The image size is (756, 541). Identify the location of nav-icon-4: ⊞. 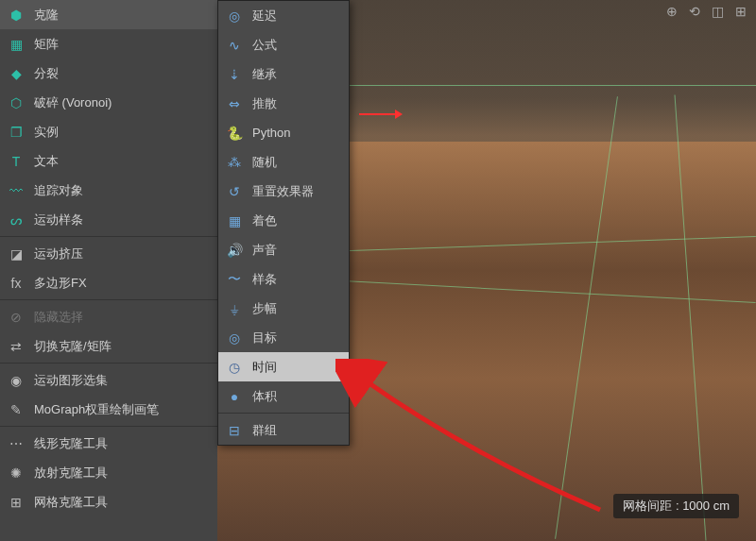
(741, 11).